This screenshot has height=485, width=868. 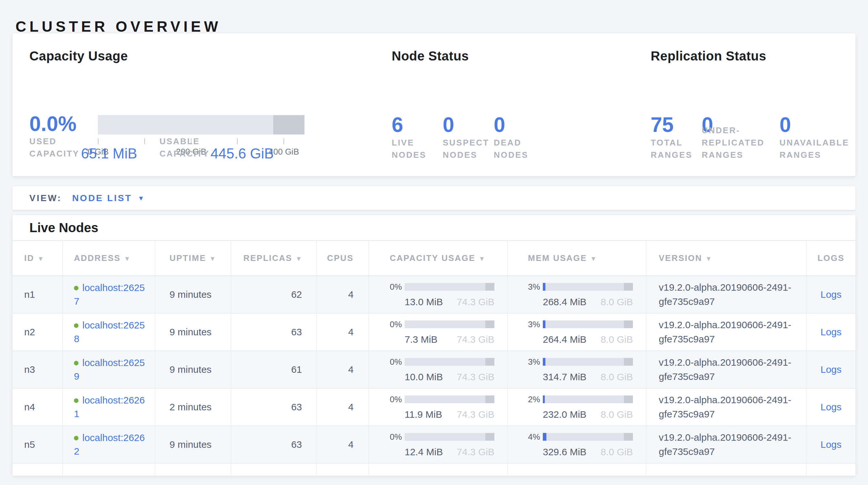 What do you see at coordinates (342, 445) in the screenshot?
I see `cpus-cell: 4` at bounding box center [342, 445].